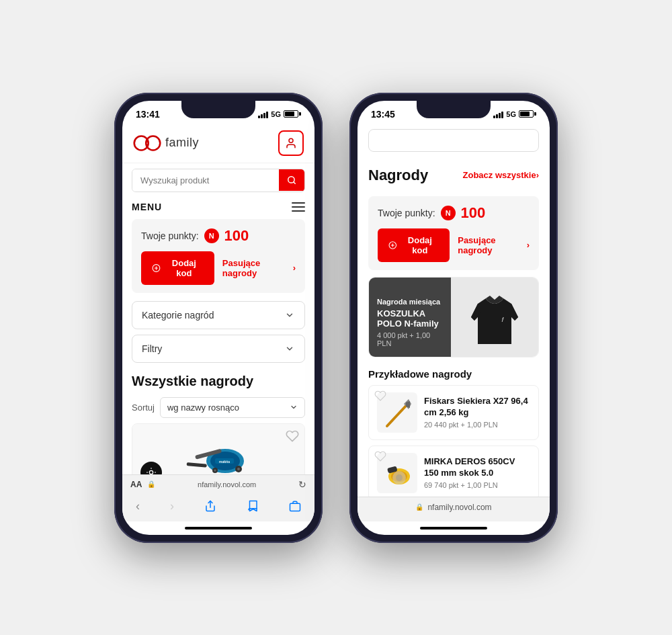  What do you see at coordinates (218, 508) in the screenshot?
I see `browser-nav-1: ‹ ›` at bounding box center [218, 508].